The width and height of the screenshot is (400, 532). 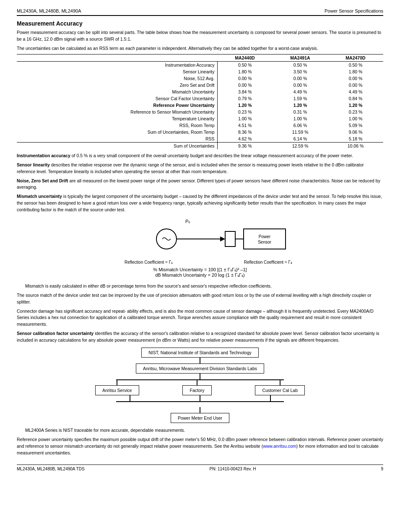 What do you see at coordinates (200, 72) in the screenshot?
I see `table-row: Sensor Linearity1.80 %3.50 %1.80 %` at bounding box center [200, 72].